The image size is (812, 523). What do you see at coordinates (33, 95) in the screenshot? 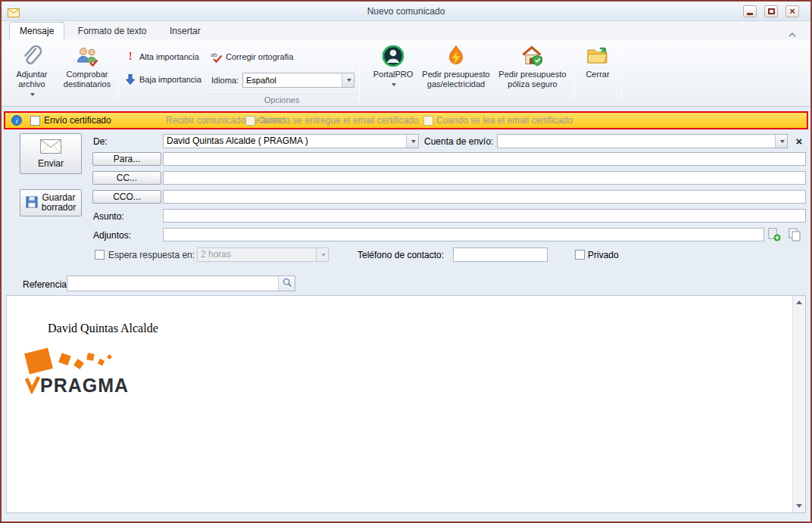
I see `adjuntar-dropdown-icon` at bounding box center [33, 95].